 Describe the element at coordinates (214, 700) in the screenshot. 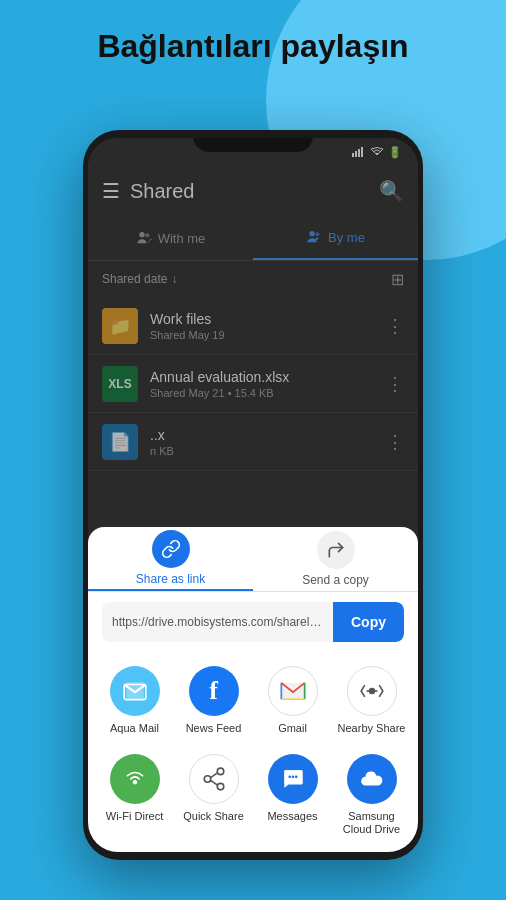

I see `app-item-news-feed: f News Feed` at that location.